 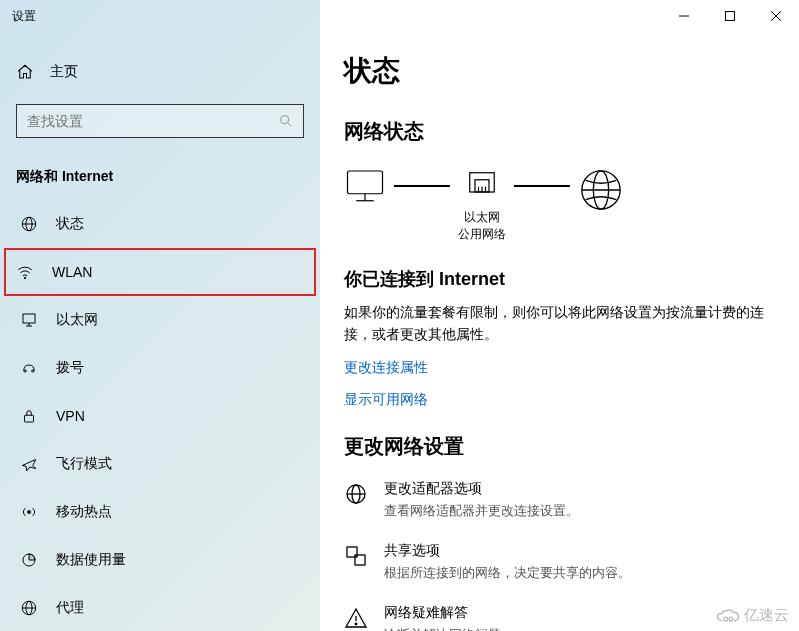 What do you see at coordinates (560, 446) in the screenshot?
I see `change-settings-heading: 更改网络设置` at bounding box center [560, 446].